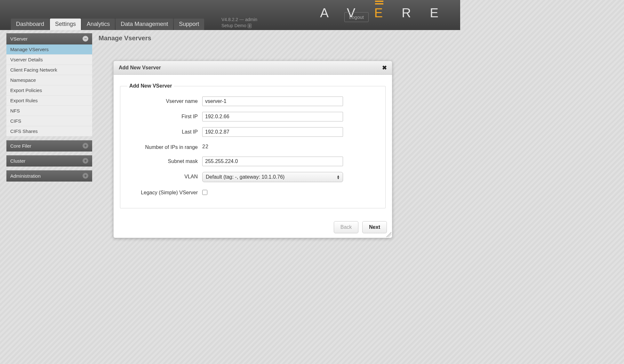  What do you see at coordinates (165, 176) in the screenshot?
I see `label-vlan: VLAN` at bounding box center [165, 176].